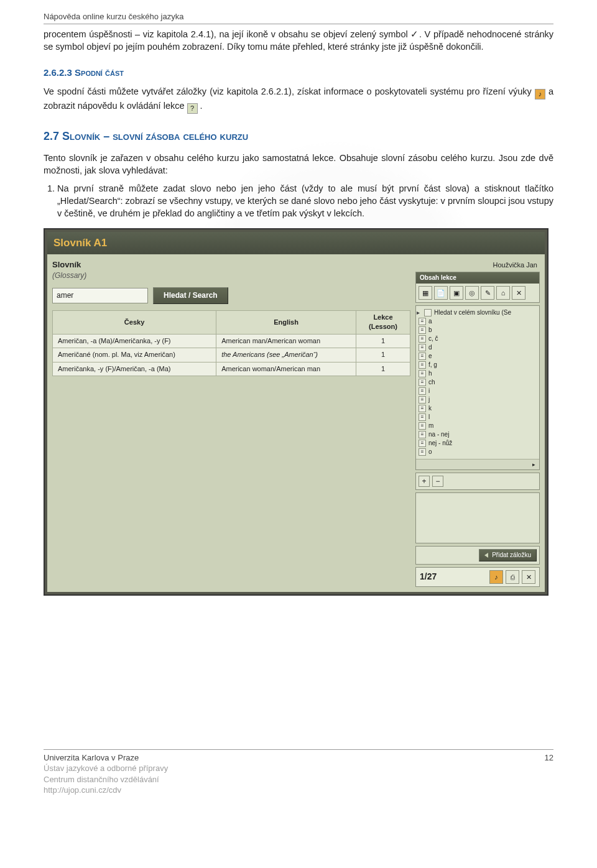 This screenshot has width=597, height=868. What do you see at coordinates (305, 201) in the screenshot?
I see `list-item-1: Na první straně můžete zadat slovo nebo …` at bounding box center [305, 201].